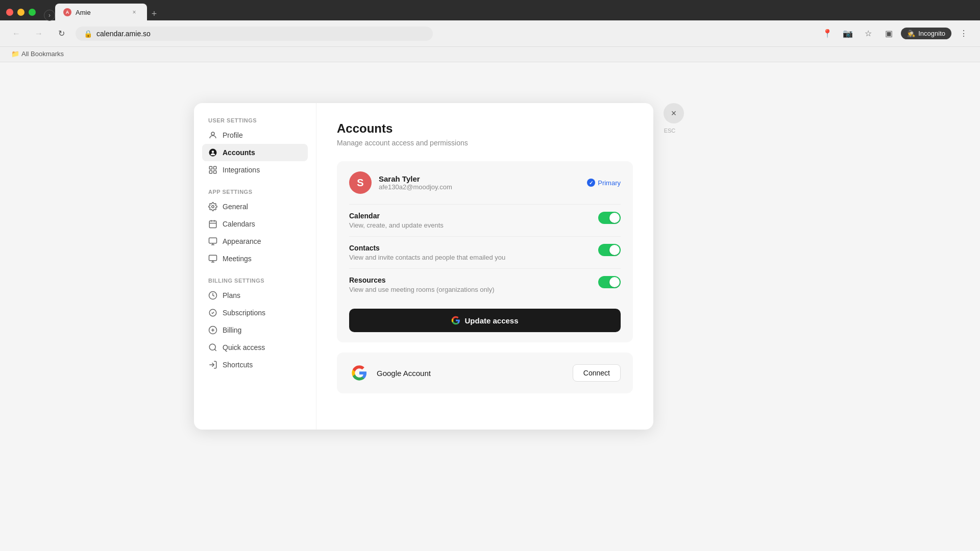 The width and height of the screenshot is (980, 551). Describe the element at coordinates (255, 259) in the screenshot. I see `sidebar-item-meetings: Meetings` at that location.